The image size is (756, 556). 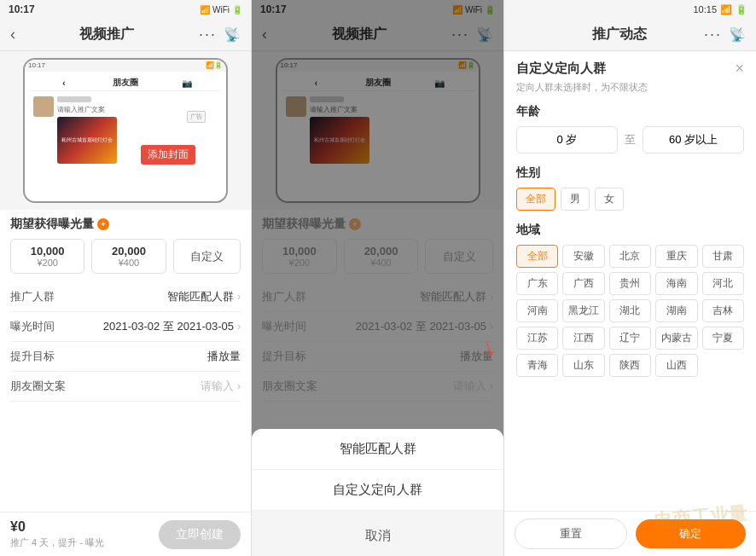 I want to click on right-gender-tags: 全部 男 女, so click(x=630, y=200).